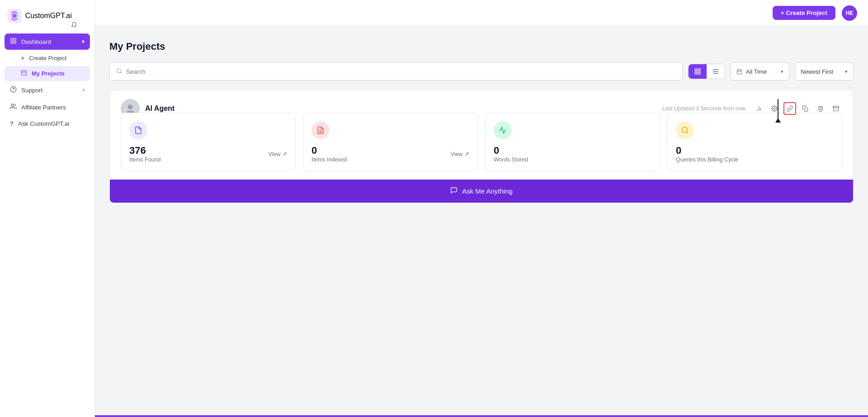  I want to click on avatar-initials: HE, so click(850, 13).